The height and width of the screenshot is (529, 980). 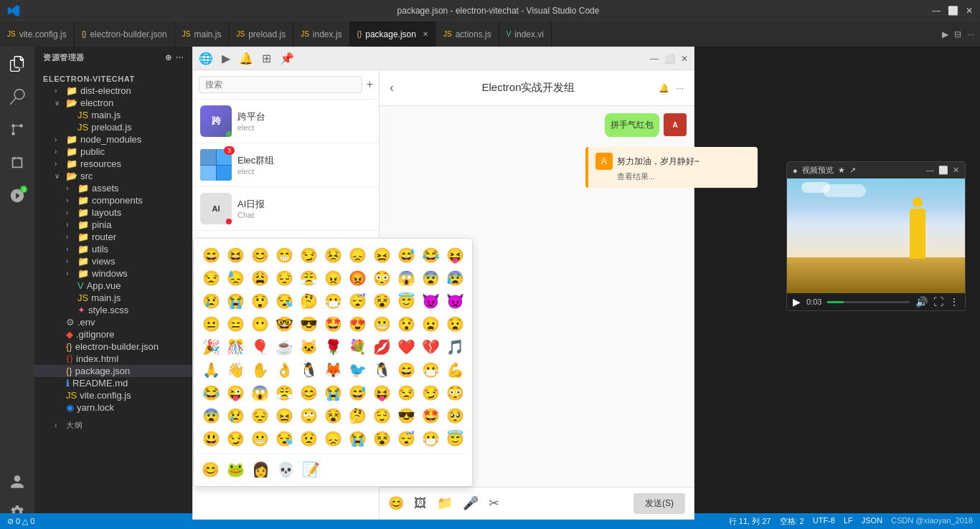 I want to click on window-controls: — ⬜ ✕, so click(x=953, y=11).